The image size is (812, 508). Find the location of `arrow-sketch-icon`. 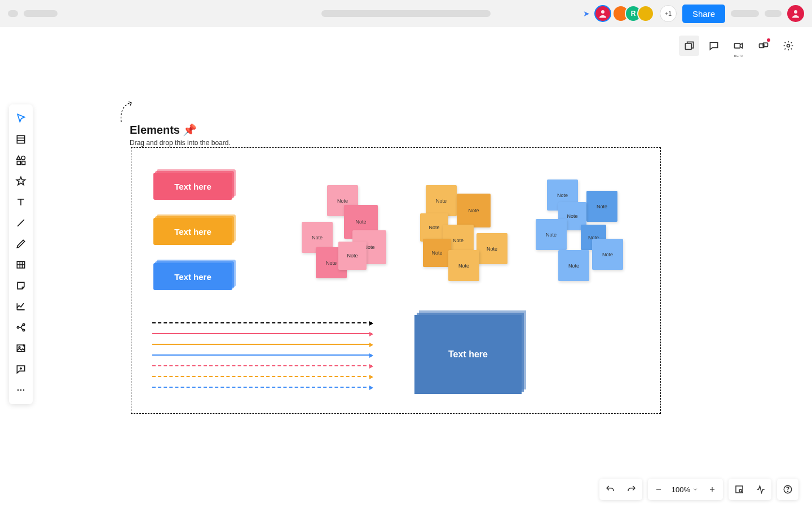

arrow-sketch-icon is located at coordinates (127, 112).